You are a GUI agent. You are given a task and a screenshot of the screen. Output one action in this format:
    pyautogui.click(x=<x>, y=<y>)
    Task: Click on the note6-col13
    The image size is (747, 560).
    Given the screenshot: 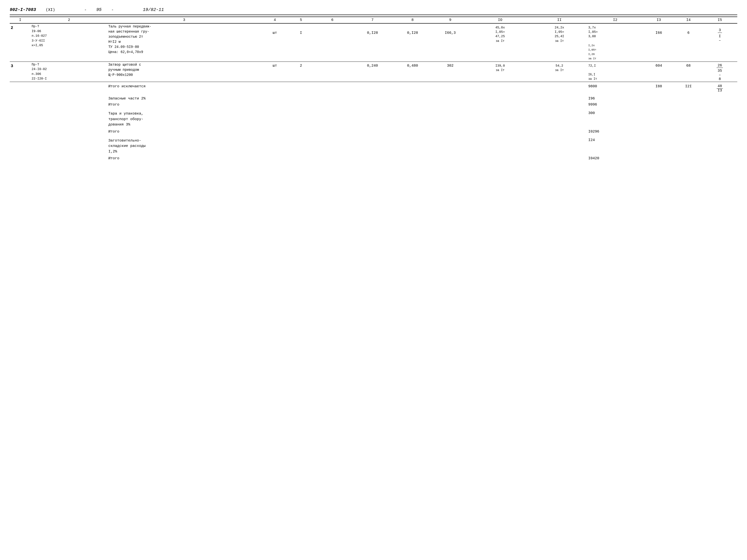 What is the action you would take?
    pyautogui.click(x=659, y=160)
    